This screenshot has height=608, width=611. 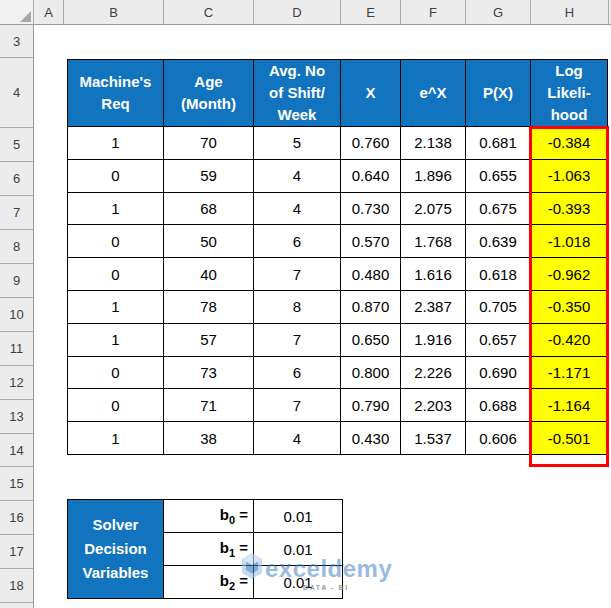 What do you see at coordinates (498, 340) in the screenshot?
I see `table-cell: 0.657` at bounding box center [498, 340].